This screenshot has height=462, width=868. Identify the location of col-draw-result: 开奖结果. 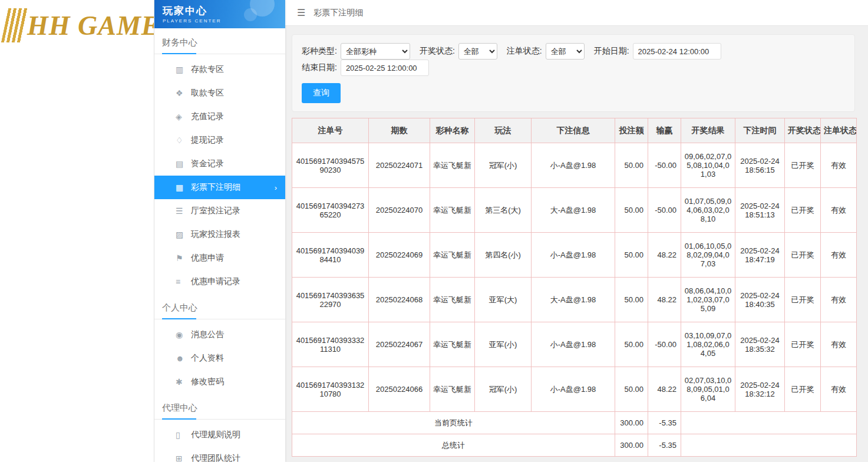
(708, 131).